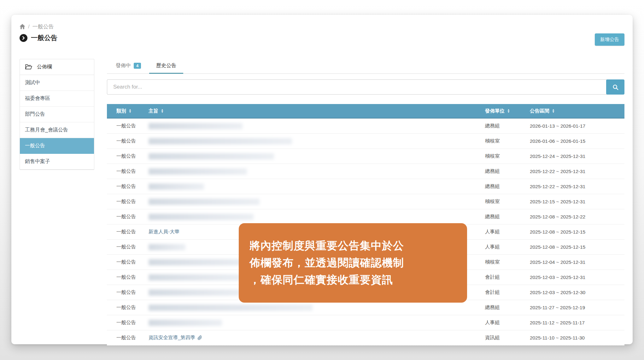  I want to click on search-icon, so click(616, 87).